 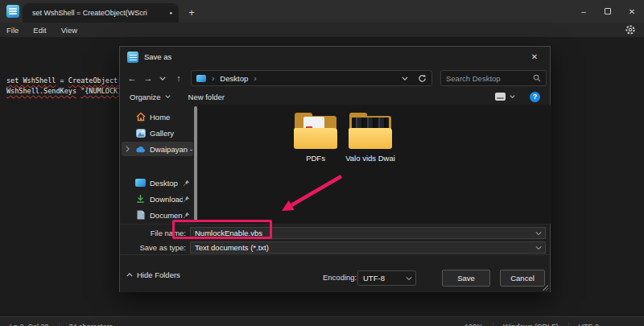 I want to click on save-as-type-label: Save as type:, so click(x=155, y=248).